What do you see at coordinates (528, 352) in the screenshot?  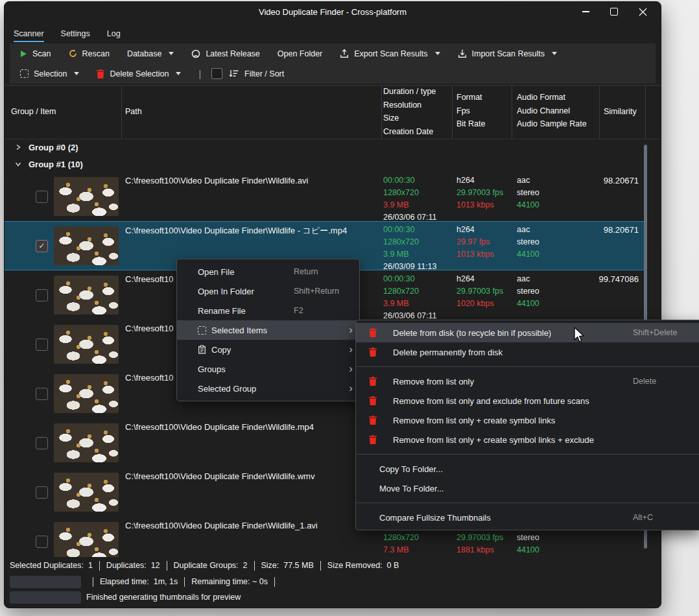 I see `menu-item-delete-permanently-from-disk: Delete permanently from disk` at bounding box center [528, 352].